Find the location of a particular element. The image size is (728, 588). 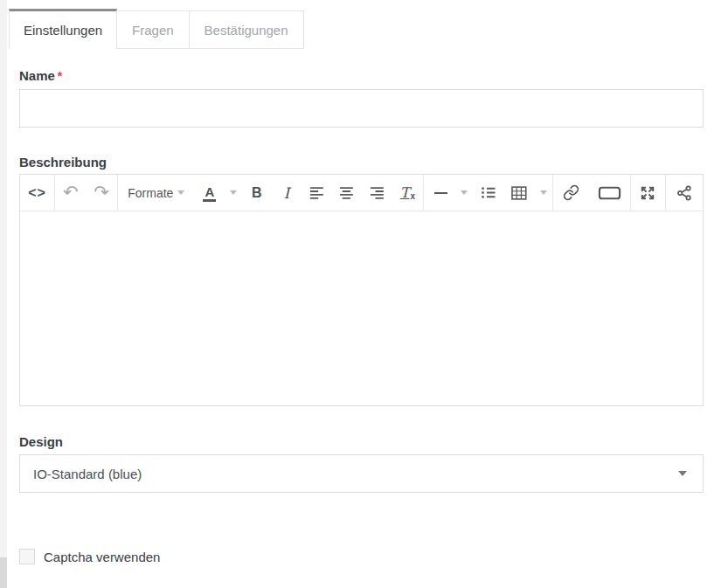

bullet-list-button is located at coordinates (489, 192).